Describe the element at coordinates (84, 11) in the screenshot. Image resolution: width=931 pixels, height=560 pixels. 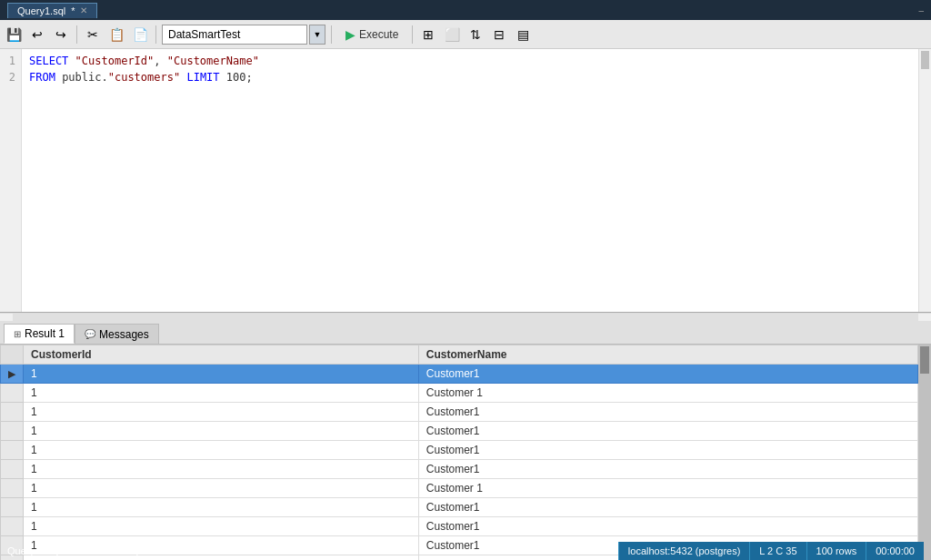
I see `close-tab-button: ✕` at that location.